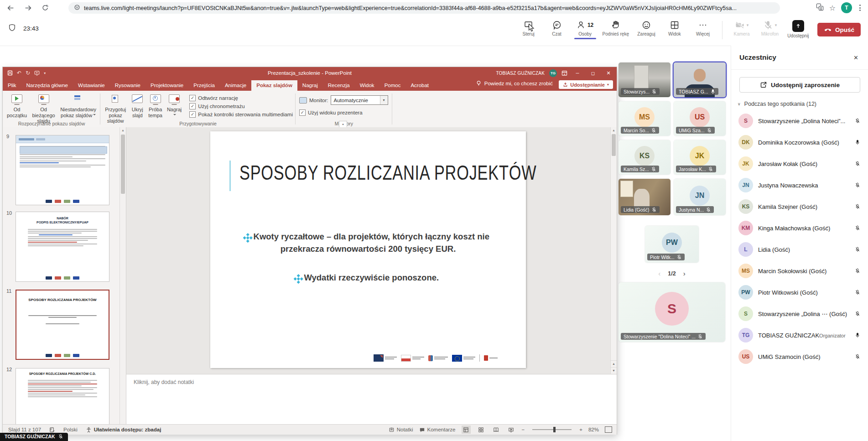 The image size is (868, 441). I want to click on save-icon, so click(10, 73).